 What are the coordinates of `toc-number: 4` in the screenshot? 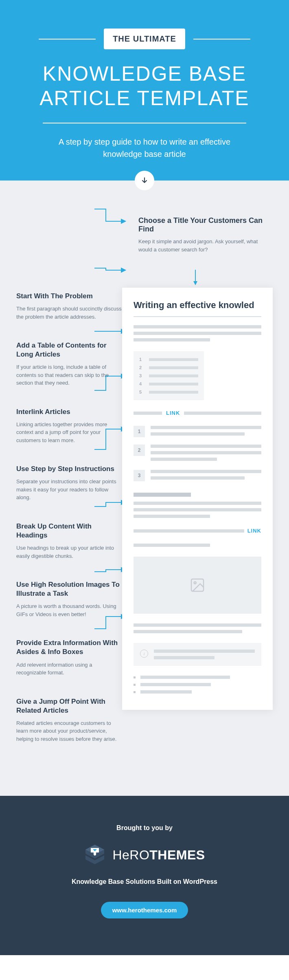 It's located at (142, 384).